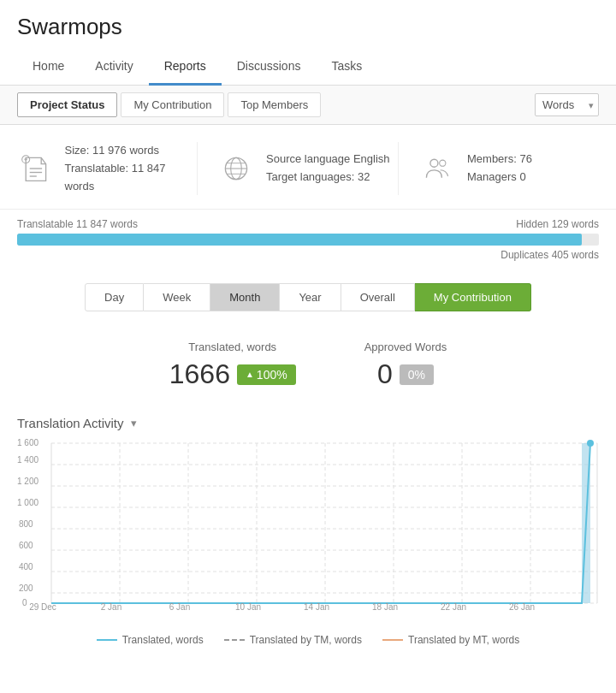  I want to click on managers-label: Managers 0, so click(500, 178).